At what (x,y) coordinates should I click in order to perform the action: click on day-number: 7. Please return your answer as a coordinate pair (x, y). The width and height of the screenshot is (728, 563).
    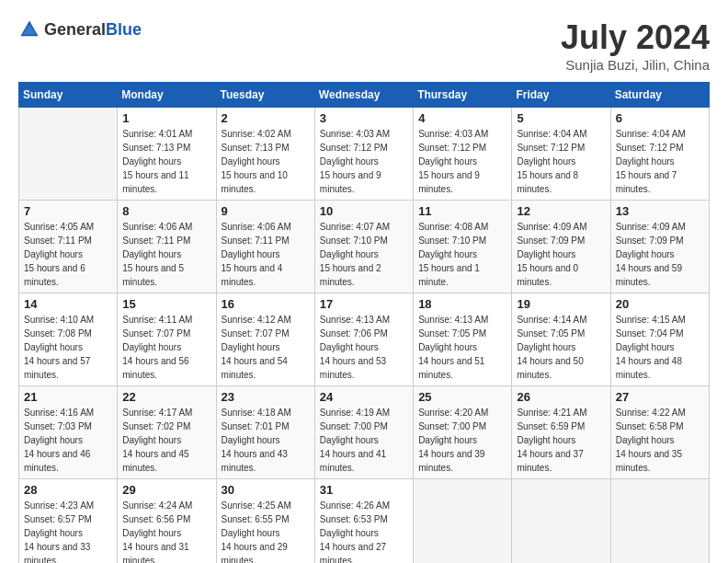
    Looking at the image, I should click on (68, 212).